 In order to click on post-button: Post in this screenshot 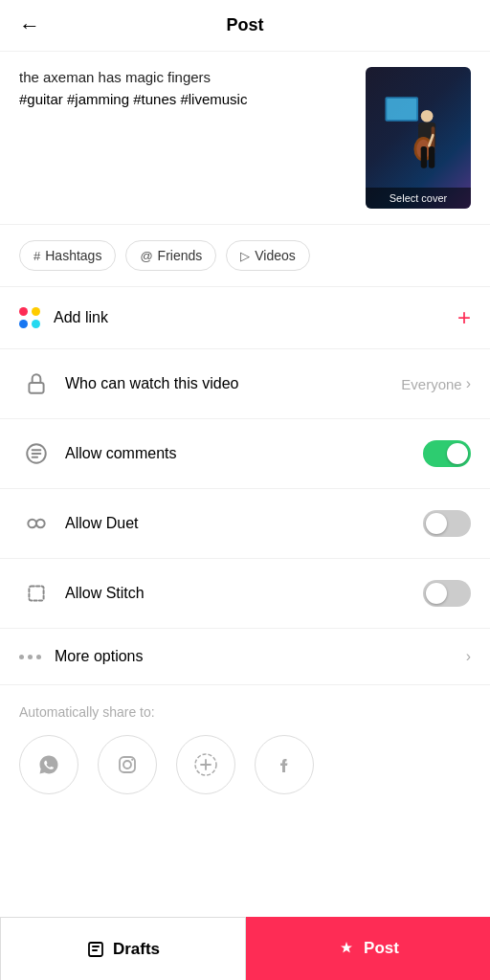, I will do `click(368, 948)`.